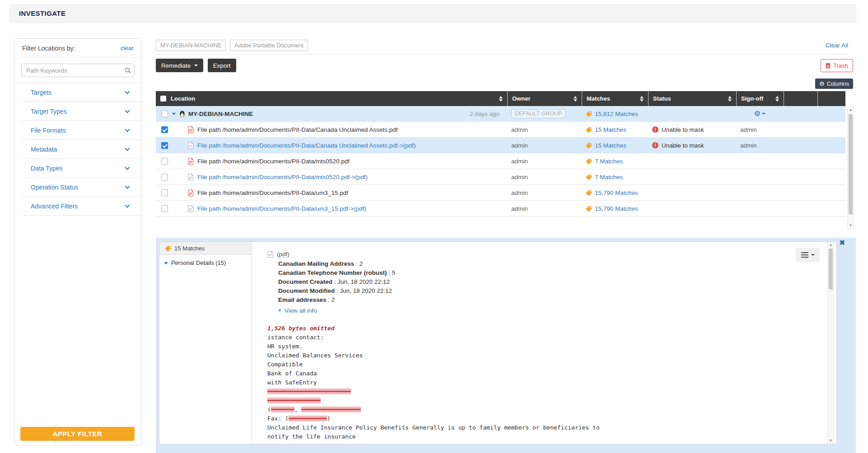 Image resolution: width=868 pixels, height=453 pixels. I want to click on view-all-info-link: ▼ View all info, so click(544, 310).